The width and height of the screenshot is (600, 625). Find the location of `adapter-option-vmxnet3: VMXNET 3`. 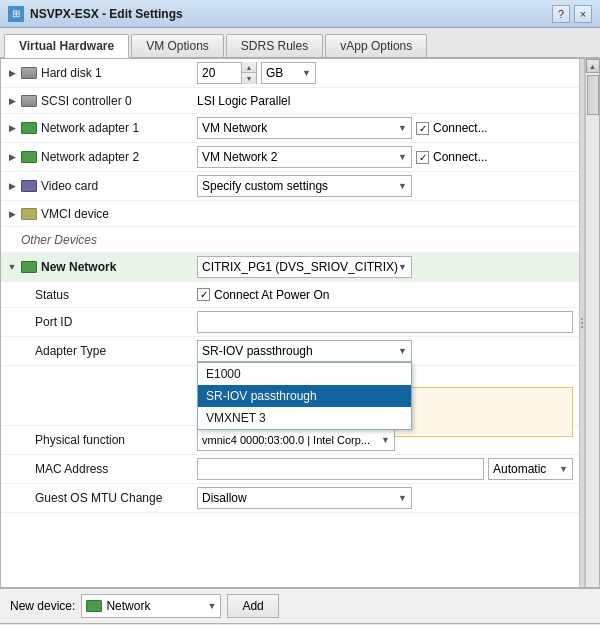

adapter-option-vmxnet3: VMXNET 3 is located at coordinates (304, 418).